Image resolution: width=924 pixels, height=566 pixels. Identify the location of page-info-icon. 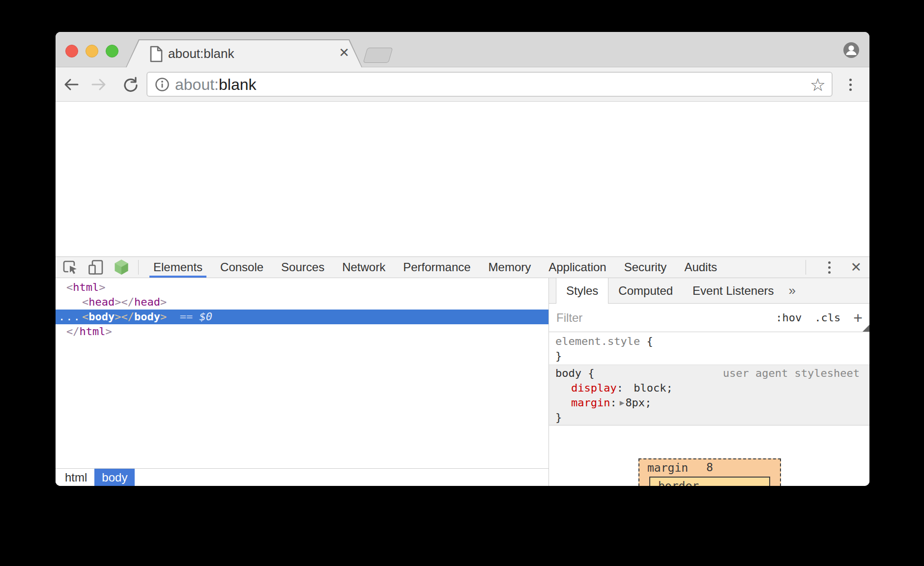
(162, 85).